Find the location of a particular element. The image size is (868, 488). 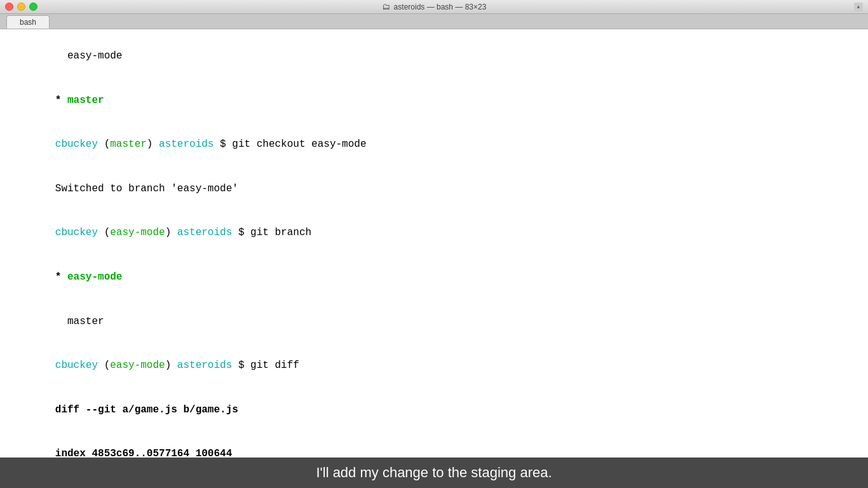

terminal-line-6: * easy-mode is located at coordinates (434, 278).